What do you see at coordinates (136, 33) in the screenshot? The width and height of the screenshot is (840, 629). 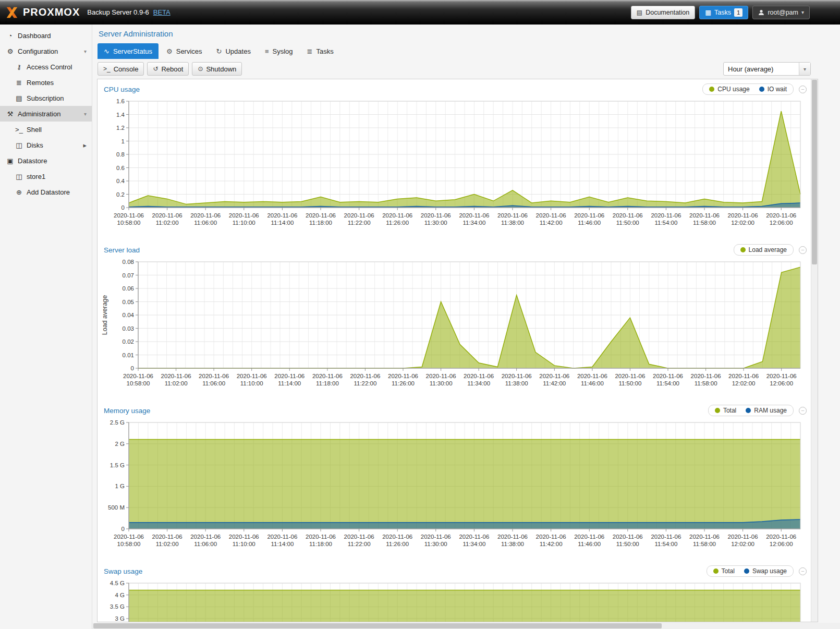 I see `page-title-text: Server Administration` at bounding box center [136, 33].